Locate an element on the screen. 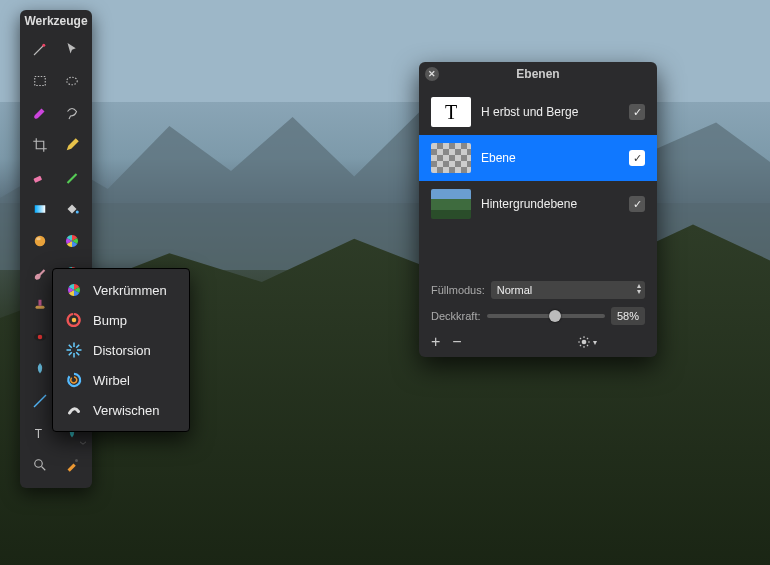 This screenshot has width=770, height=565. svg-text: T is located at coordinates (39, 434).